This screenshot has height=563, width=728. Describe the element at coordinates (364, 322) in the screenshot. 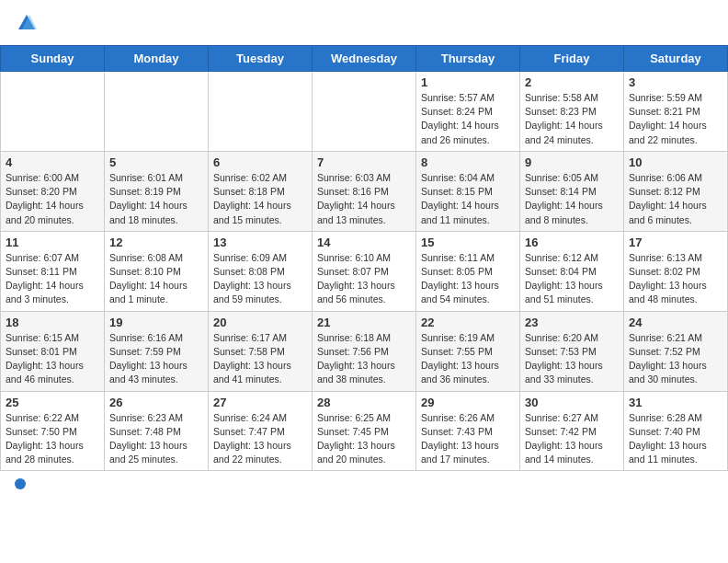

I see `day-number: 21` at that location.